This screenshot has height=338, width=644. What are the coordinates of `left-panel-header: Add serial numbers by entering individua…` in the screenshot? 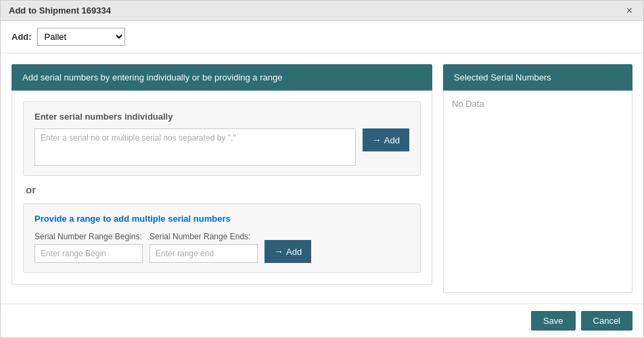 It's located at (222, 77).